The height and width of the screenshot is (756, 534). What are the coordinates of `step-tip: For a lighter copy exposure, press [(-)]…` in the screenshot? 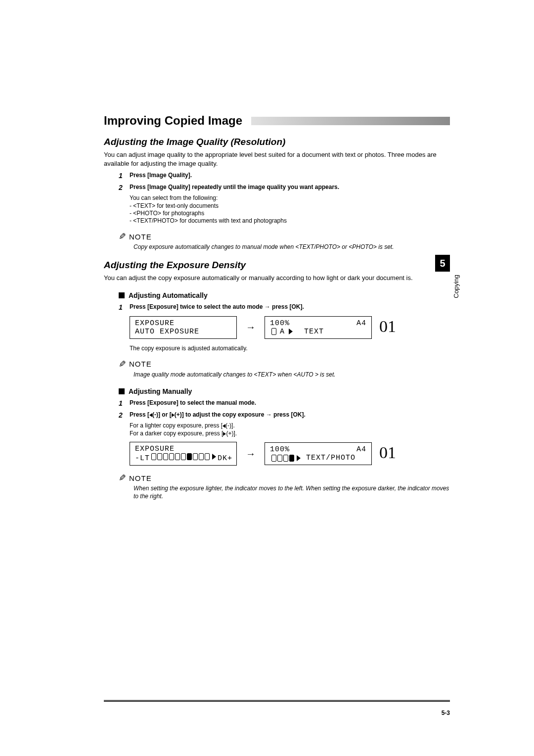 It's located at (290, 425).